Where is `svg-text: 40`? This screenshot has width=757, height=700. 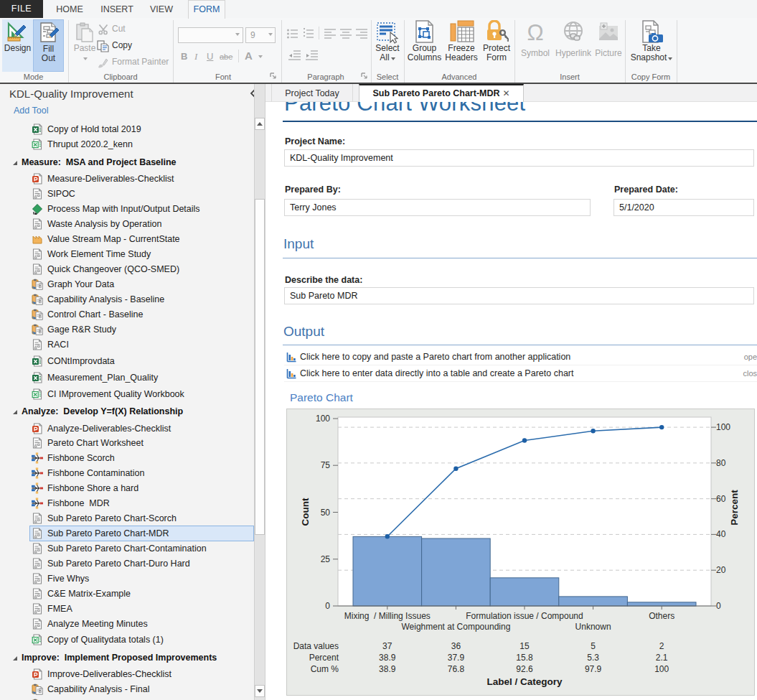 svg-text: 40 is located at coordinates (721, 534).